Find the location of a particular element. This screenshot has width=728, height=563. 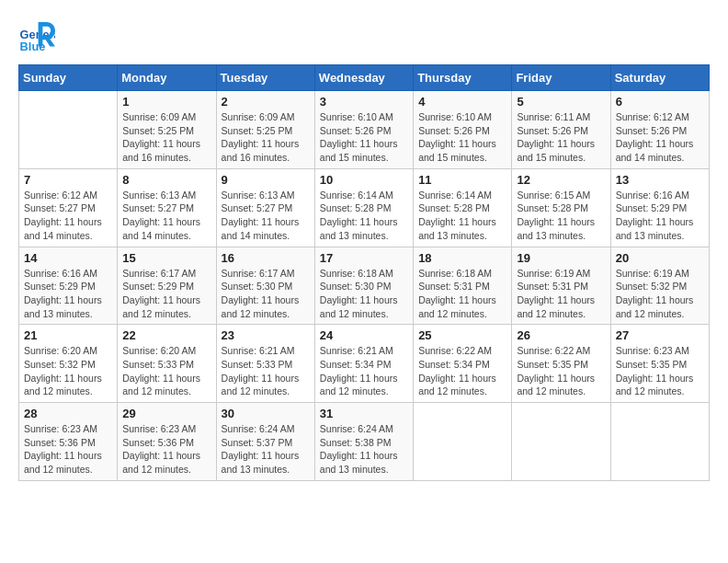

calendar-cell: 8Sunrise: 6:13 AMSunset: 5:27 PMDaylight… is located at coordinates (167, 208).